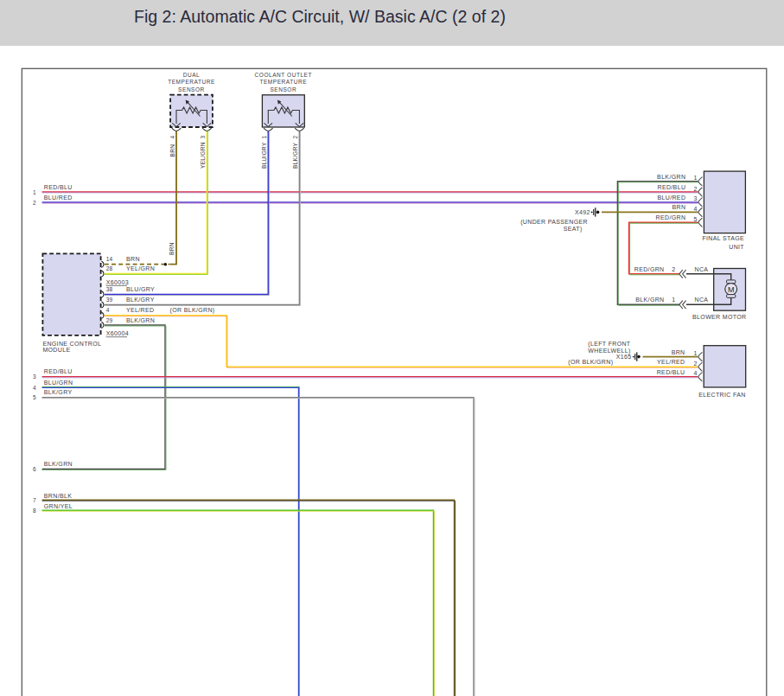 This screenshot has width=784, height=696. What do you see at coordinates (59, 382) in the screenshot?
I see `svg-text: BLU/GRN` at bounding box center [59, 382].